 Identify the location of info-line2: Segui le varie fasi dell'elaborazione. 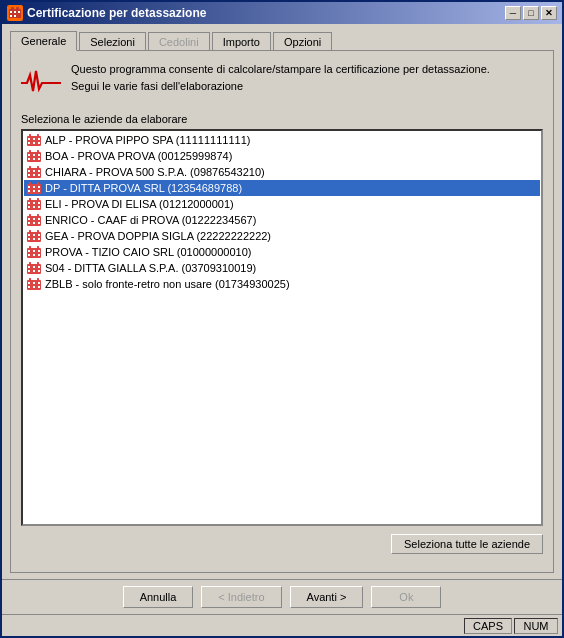
(280, 86).